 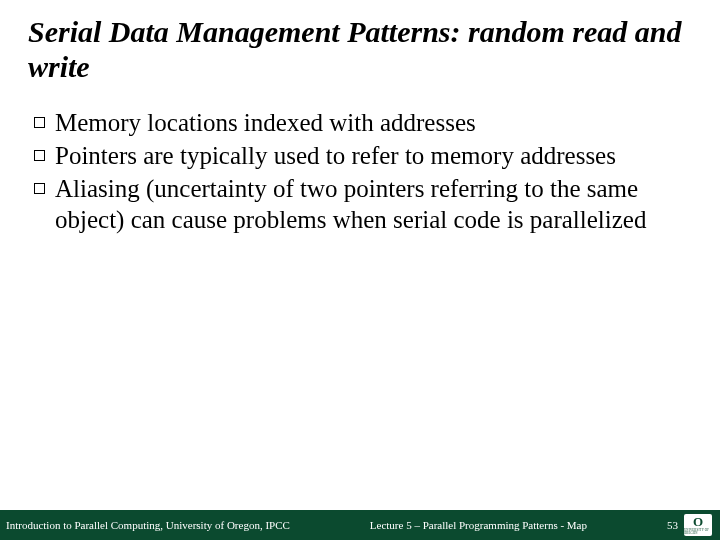 I want to click on footer-left-text: Introduction to Parallel Computing, Univ…, so click(x=148, y=525).